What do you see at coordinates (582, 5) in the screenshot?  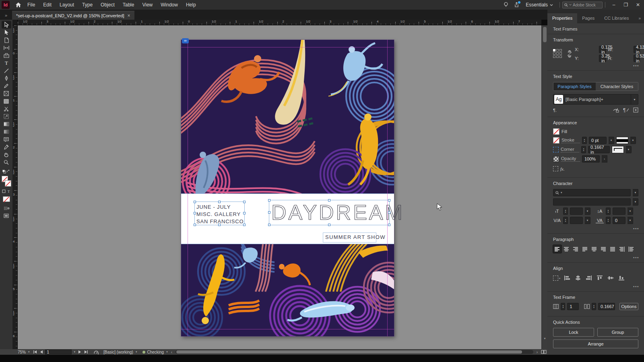 I see `stock-search-box` at bounding box center [582, 5].